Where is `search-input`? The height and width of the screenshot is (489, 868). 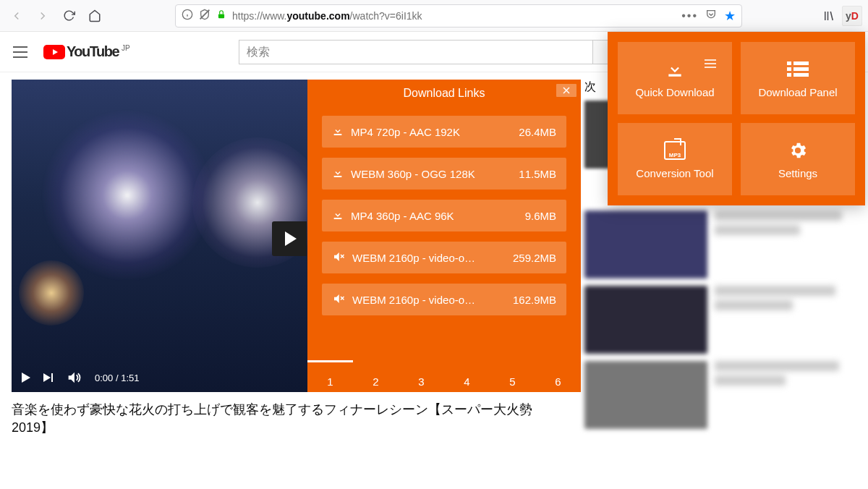 search-input is located at coordinates (416, 52).